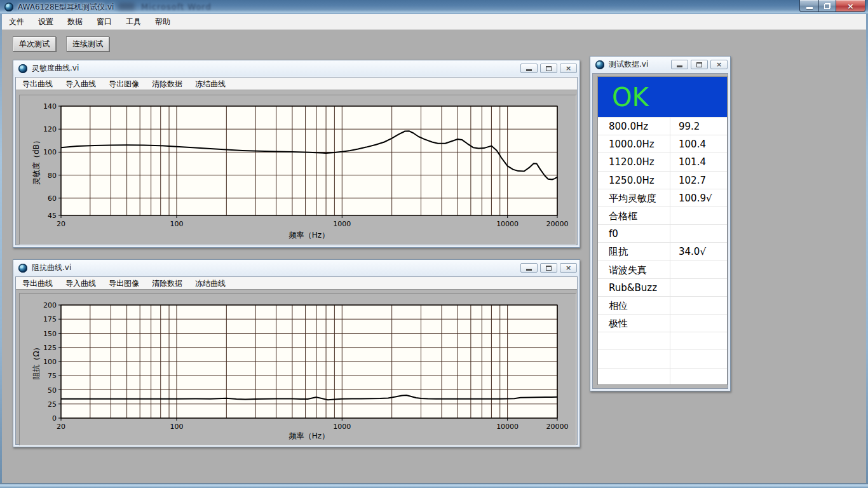 Image resolution: width=868 pixels, height=488 pixels. What do you see at coordinates (52, 376) in the screenshot?
I see `svg-text: 75` at bounding box center [52, 376].